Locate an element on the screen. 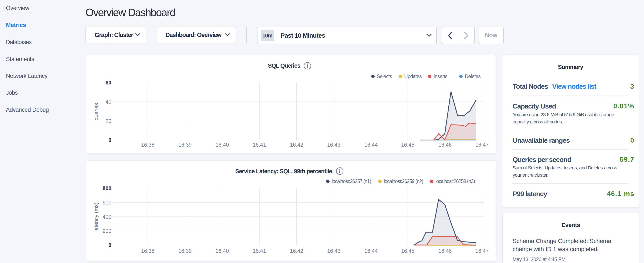 Image resolution: width=644 pixels, height=263 pixels. svg-text: queries is located at coordinates (96, 112).